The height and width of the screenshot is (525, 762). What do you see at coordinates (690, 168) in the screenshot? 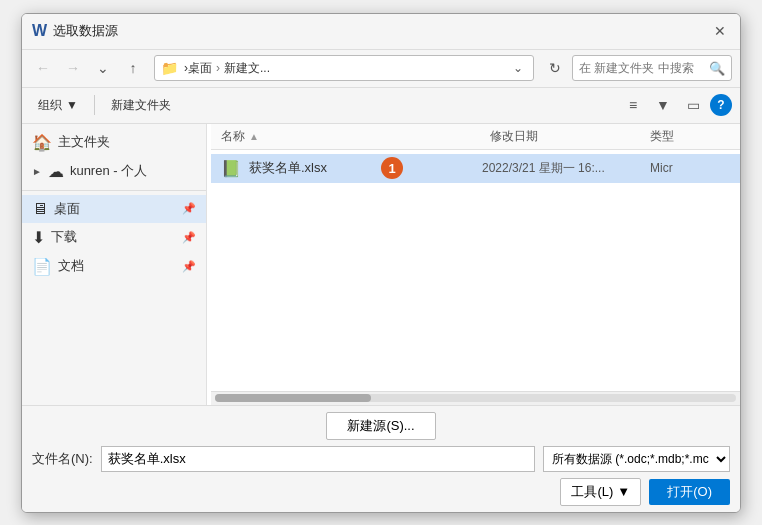
I see `file-type-cell: Micr` at bounding box center [690, 168].